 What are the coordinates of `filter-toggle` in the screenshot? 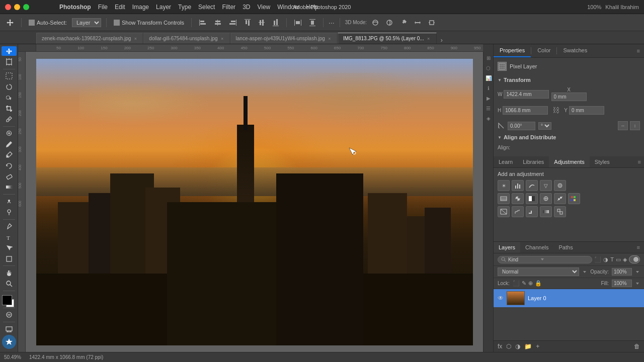 It's located at (634, 259).